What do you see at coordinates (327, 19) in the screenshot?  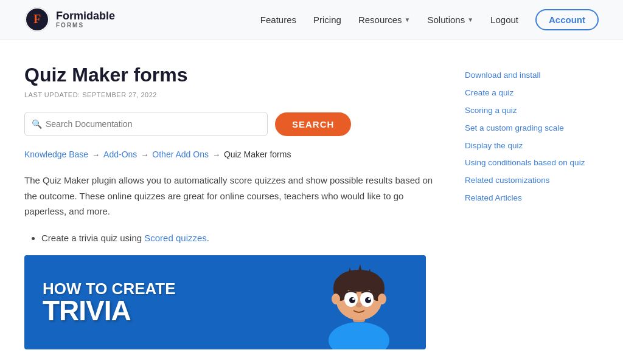 I see `nav-pricing: Pricing` at bounding box center [327, 19].